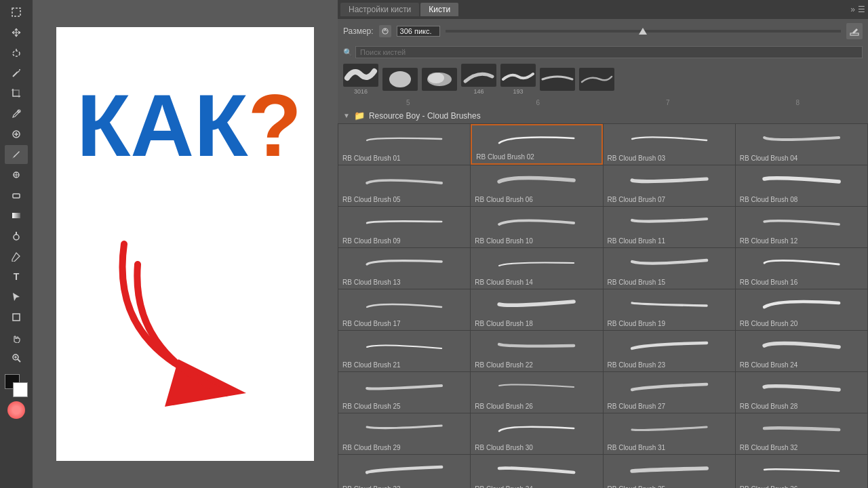  What do you see at coordinates (16, 386) in the screenshot?
I see `foreground-color` at bounding box center [16, 386].